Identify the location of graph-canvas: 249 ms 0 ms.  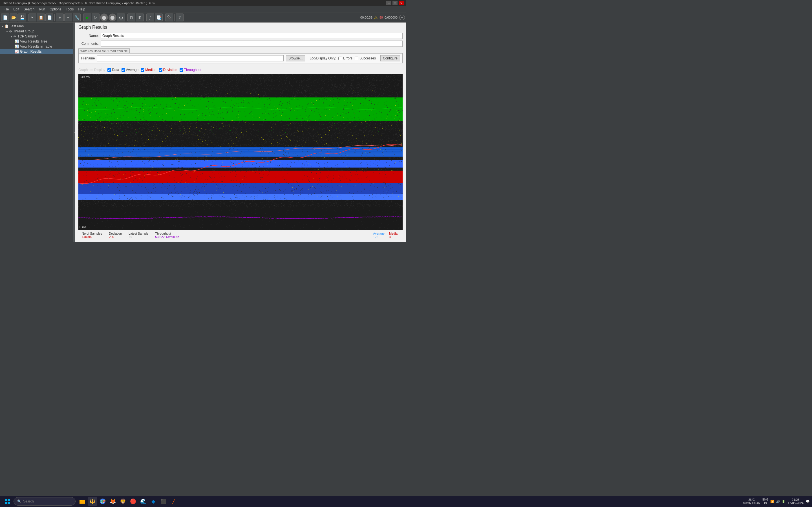
(241, 152).